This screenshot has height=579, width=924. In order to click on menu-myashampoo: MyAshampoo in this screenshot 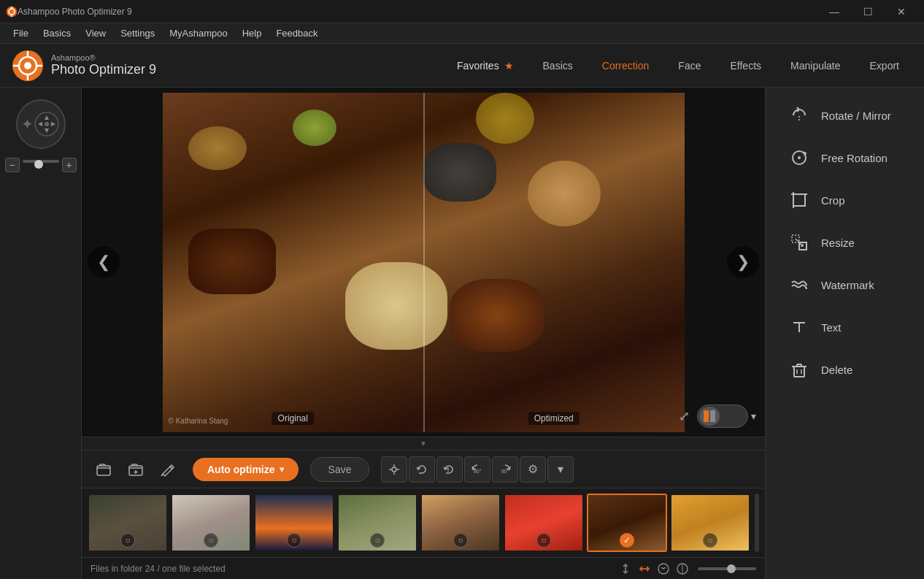, I will do `click(199, 34)`.